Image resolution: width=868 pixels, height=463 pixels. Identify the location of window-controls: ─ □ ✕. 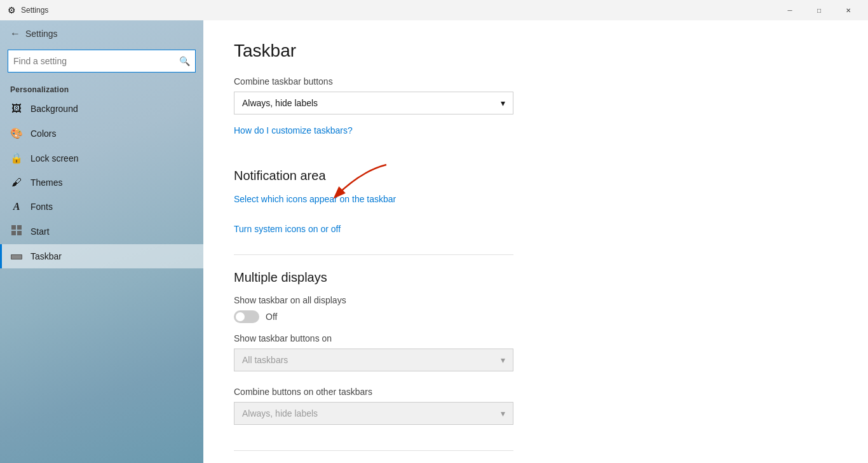
(819, 10).